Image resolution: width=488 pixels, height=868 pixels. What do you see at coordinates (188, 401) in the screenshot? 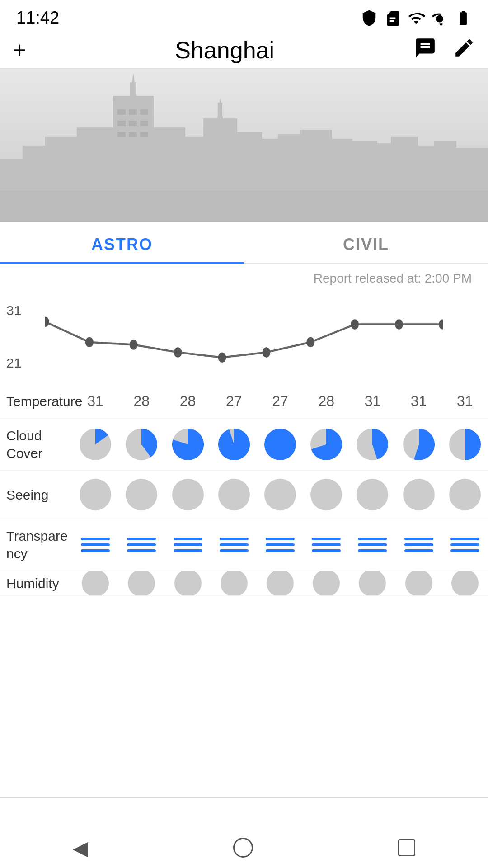
I see `temp-cell-2: 28` at bounding box center [188, 401].